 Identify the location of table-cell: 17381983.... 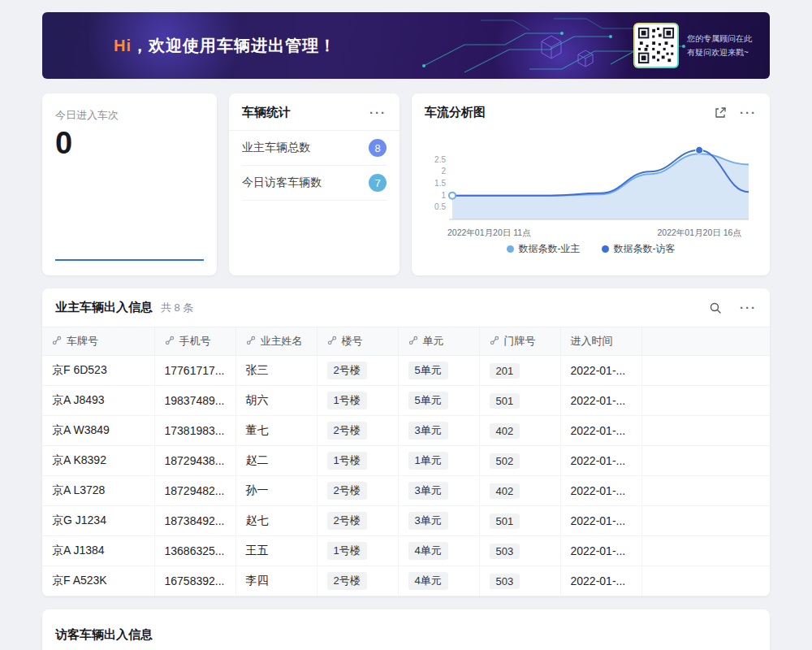
(195, 431).